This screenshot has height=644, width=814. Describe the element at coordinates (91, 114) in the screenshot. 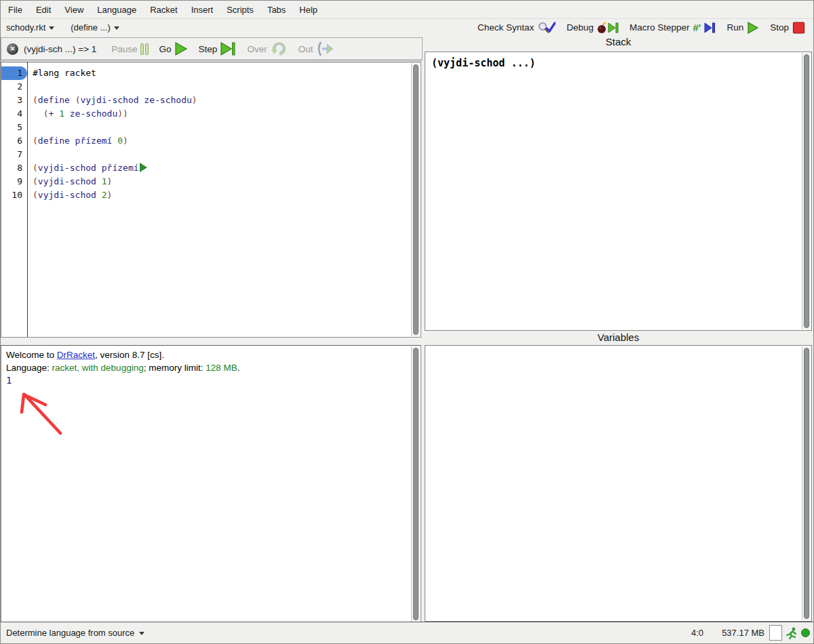

I see `text-segment: ze-schodu` at that location.